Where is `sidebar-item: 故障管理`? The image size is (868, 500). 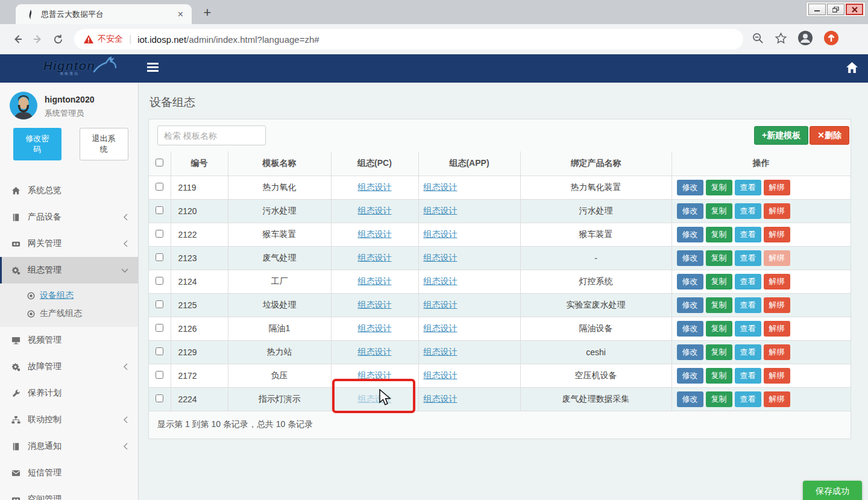 sidebar-item: 故障管理 is located at coordinates (69, 367).